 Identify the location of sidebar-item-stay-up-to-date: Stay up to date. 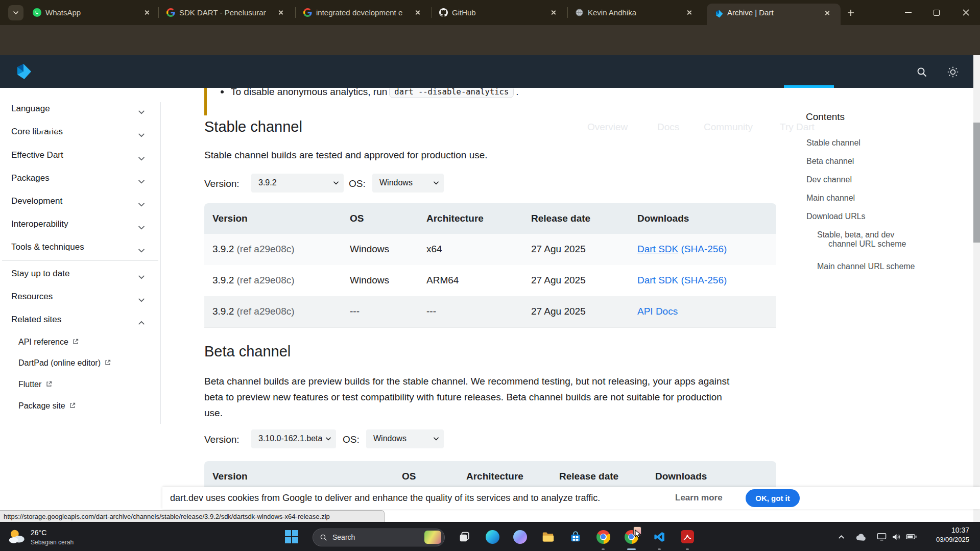
(40, 274).